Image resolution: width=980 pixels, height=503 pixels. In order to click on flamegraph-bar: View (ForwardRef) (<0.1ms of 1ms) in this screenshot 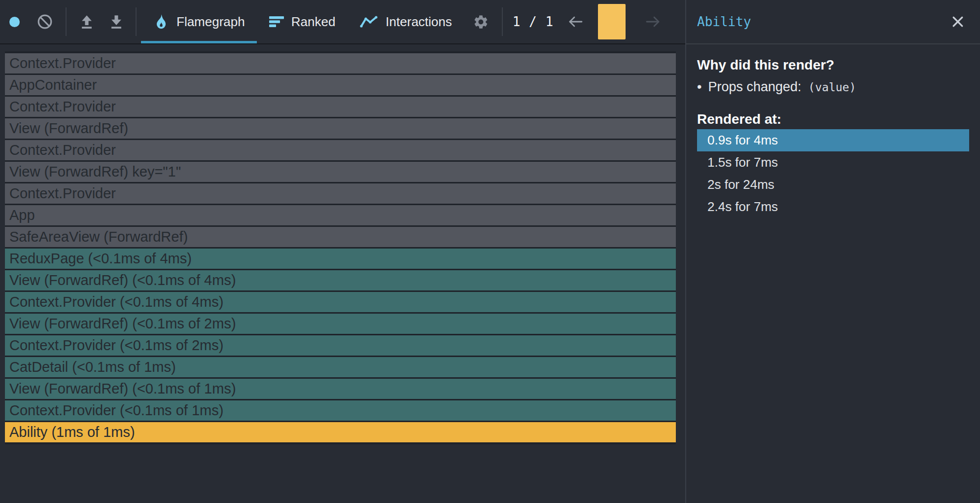, I will do `click(340, 389)`.